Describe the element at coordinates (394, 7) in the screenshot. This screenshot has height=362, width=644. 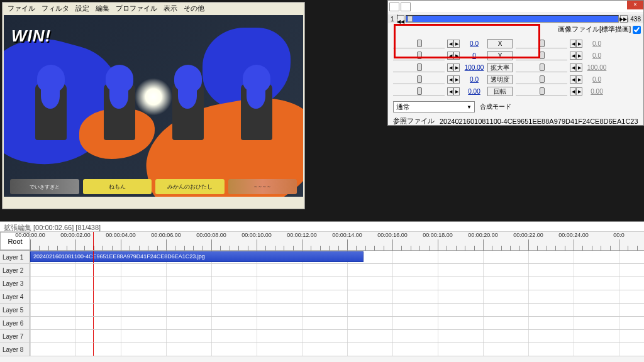
I see `layer-icon` at that location.